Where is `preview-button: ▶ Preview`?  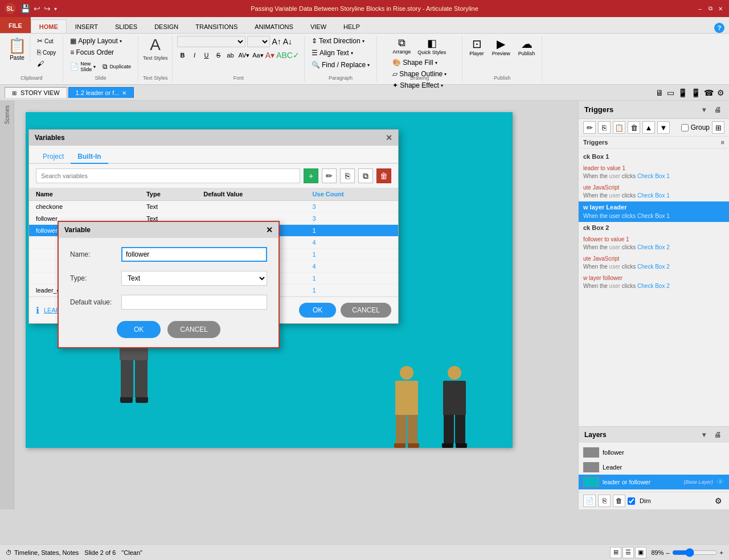
preview-button: ▶ Preview is located at coordinates (501, 47).